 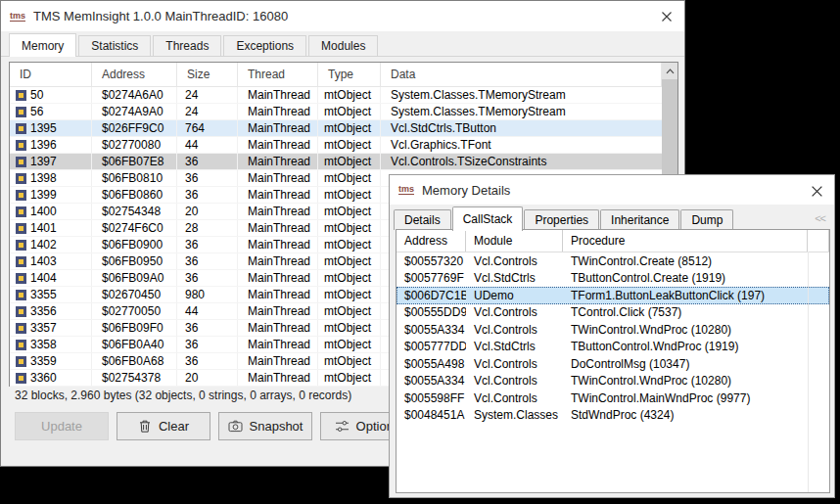 What do you see at coordinates (264, 46) in the screenshot?
I see `tab-label: Exceptions` at bounding box center [264, 46].